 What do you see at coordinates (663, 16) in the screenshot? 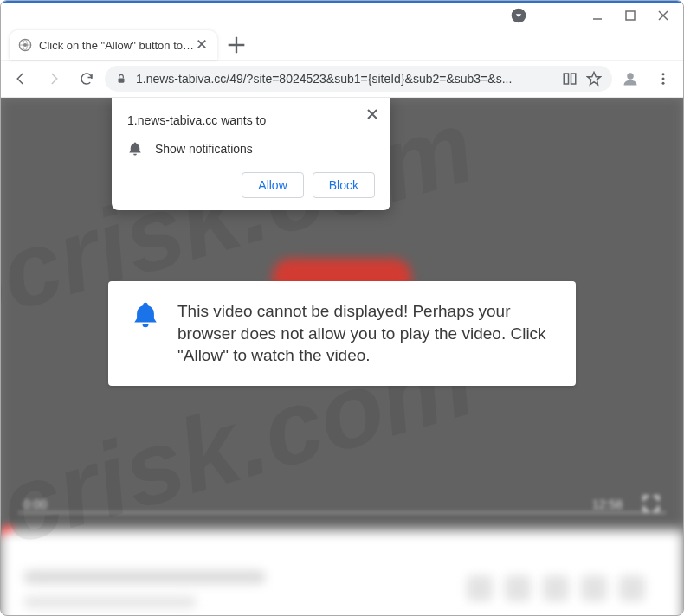
I see `close-window-button` at bounding box center [663, 16].